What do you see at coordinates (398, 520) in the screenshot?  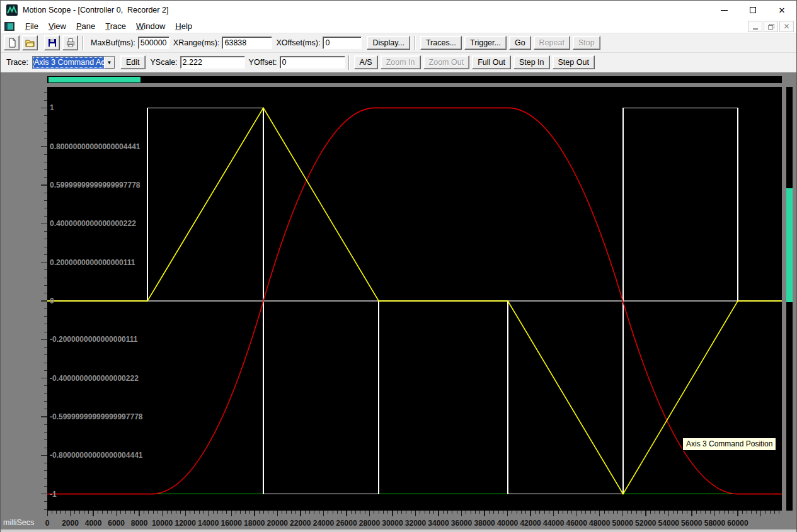 I see `x-axis: 0200040006000800010000120001400016000180…` at bounding box center [398, 520].